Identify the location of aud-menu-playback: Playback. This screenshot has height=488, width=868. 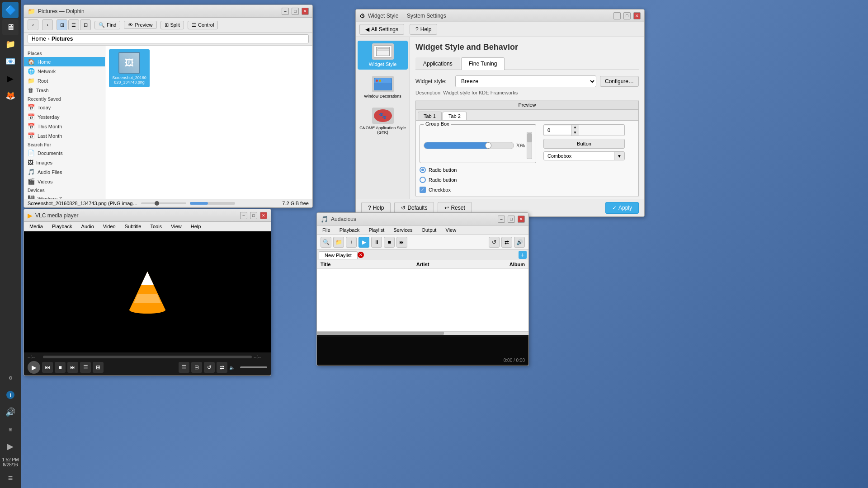
(350, 230).